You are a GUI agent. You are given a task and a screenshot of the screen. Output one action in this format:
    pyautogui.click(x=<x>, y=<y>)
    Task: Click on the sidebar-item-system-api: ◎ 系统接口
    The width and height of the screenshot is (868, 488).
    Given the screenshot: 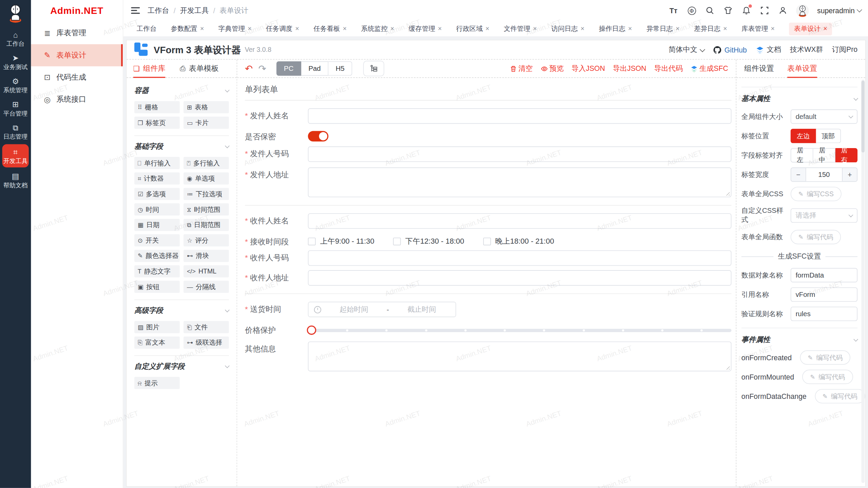 What is the action you would take?
    pyautogui.click(x=77, y=100)
    